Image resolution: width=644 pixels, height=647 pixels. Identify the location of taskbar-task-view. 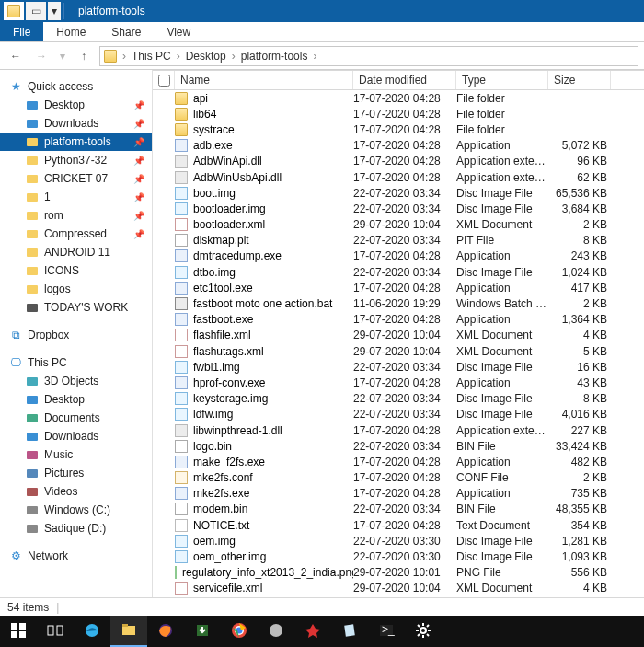
(55, 631).